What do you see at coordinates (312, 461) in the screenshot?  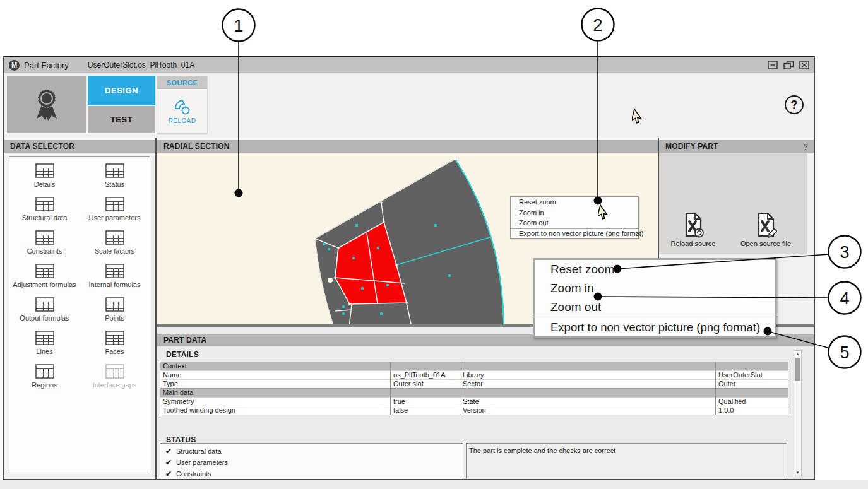 I see `status-checks-box: Structural data User parameters Constrai…` at bounding box center [312, 461].